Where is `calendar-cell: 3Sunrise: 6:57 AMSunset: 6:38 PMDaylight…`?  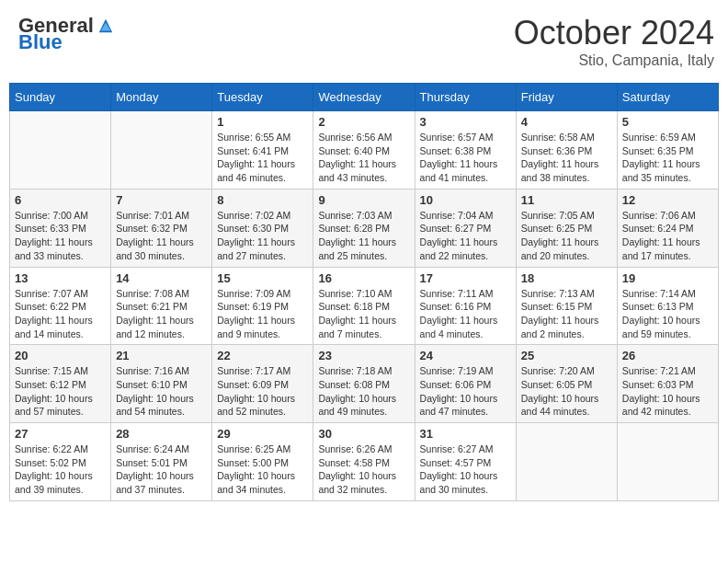
calendar-cell: 3Sunrise: 6:57 AMSunset: 6:38 PMDaylight… is located at coordinates (465, 151).